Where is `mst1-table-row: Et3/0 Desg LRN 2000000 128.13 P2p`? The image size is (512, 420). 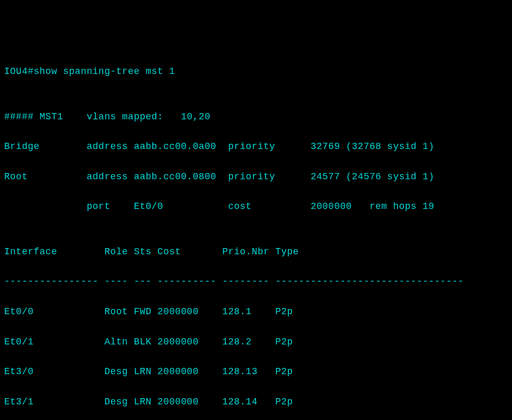
mst1-table-row: Et3/0 Desg LRN 2000000 128.13 P2p is located at coordinates (256, 372).